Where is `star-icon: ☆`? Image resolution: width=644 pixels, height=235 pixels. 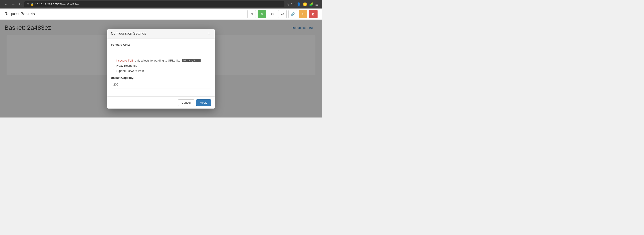
star-icon: ☆ is located at coordinates (288, 5).